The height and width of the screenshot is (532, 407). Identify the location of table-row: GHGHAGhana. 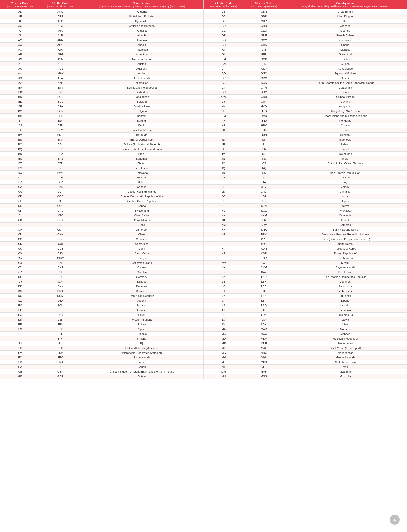
(305, 45).